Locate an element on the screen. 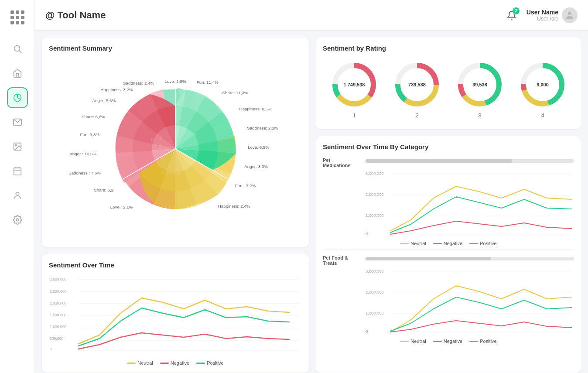  rating-1-value: 1,749,538 is located at coordinates (354, 85).